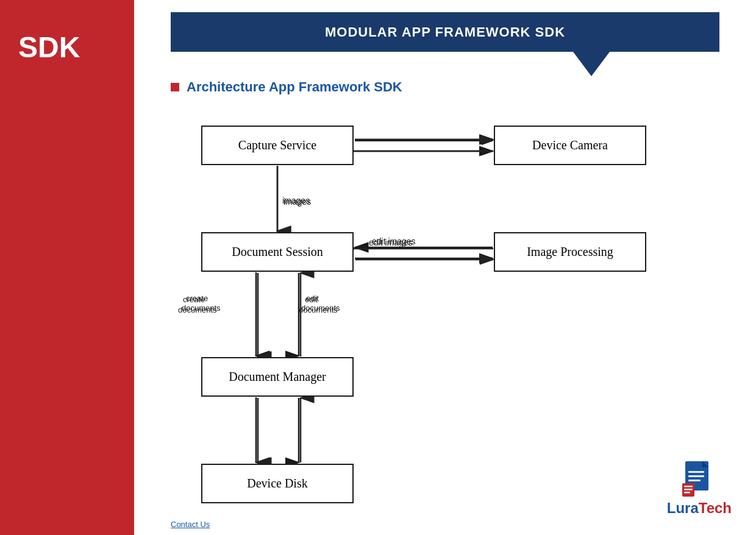 This screenshot has height=535, width=756. What do you see at coordinates (445, 32) in the screenshot?
I see `header-bar: MODULAR APP FRAMEWORK SDK` at bounding box center [445, 32].